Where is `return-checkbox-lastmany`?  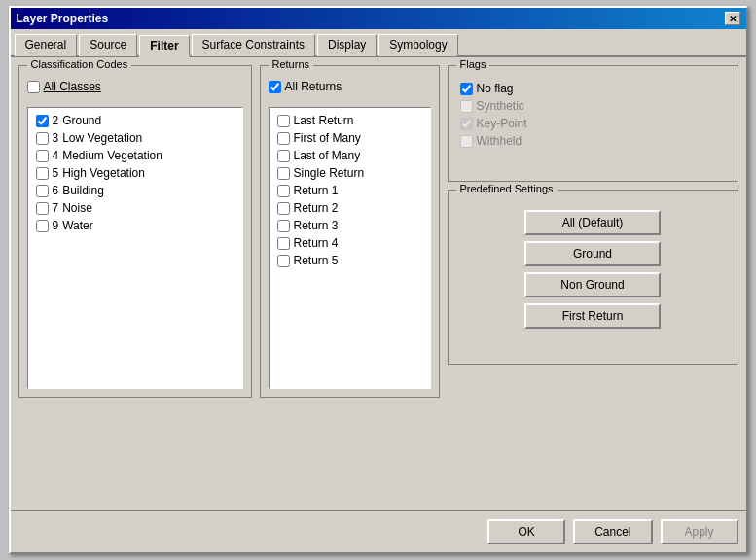 return-checkbox-lastmany is located at coordinates (284, 156).